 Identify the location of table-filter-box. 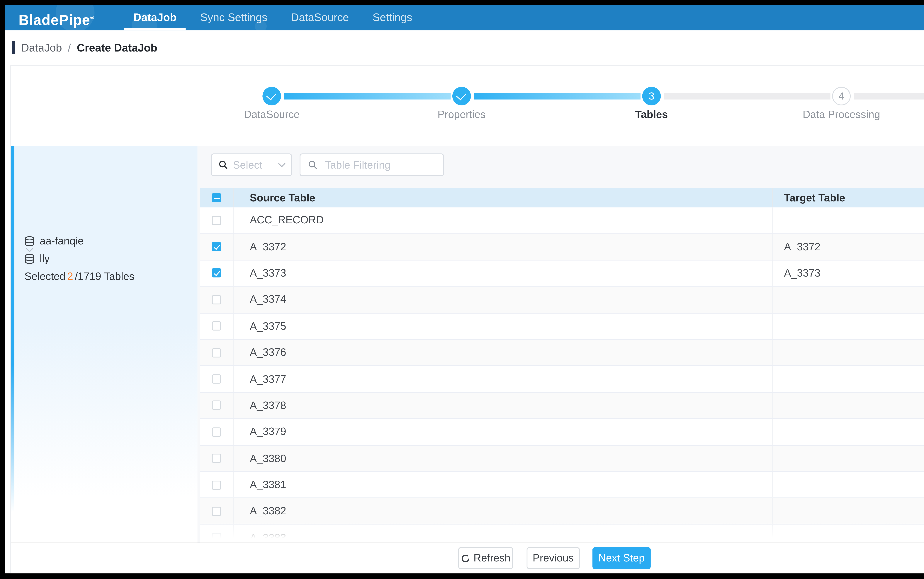
(372, 165).